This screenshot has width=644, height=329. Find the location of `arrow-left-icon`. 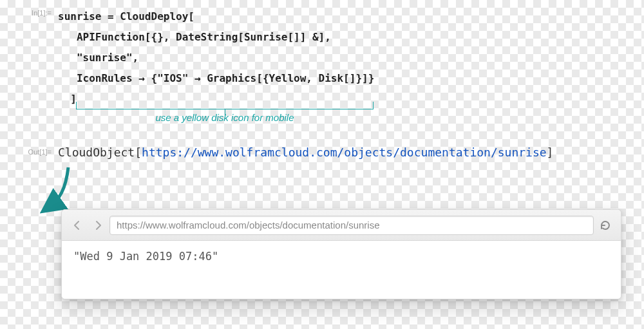

arrow-left-icon is located at coordinates (77, 225).